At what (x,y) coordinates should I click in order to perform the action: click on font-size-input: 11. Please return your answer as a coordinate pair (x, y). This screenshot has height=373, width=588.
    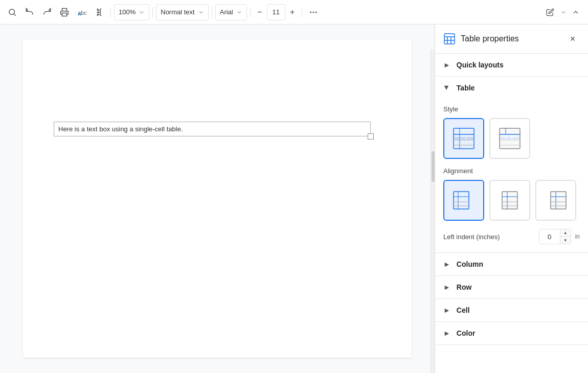
    Looking at the image, I should click on (276, 12).